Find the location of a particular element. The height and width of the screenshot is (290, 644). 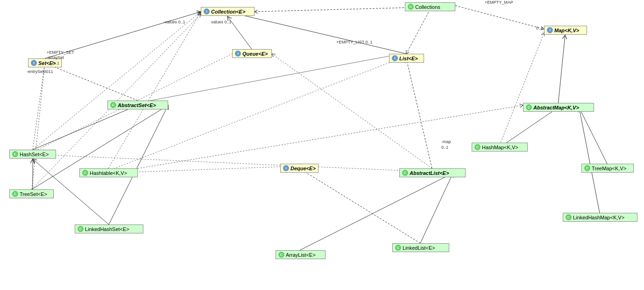

edge-label-empty-set: +EMPTY_SET is located at coordinates (61, 52).